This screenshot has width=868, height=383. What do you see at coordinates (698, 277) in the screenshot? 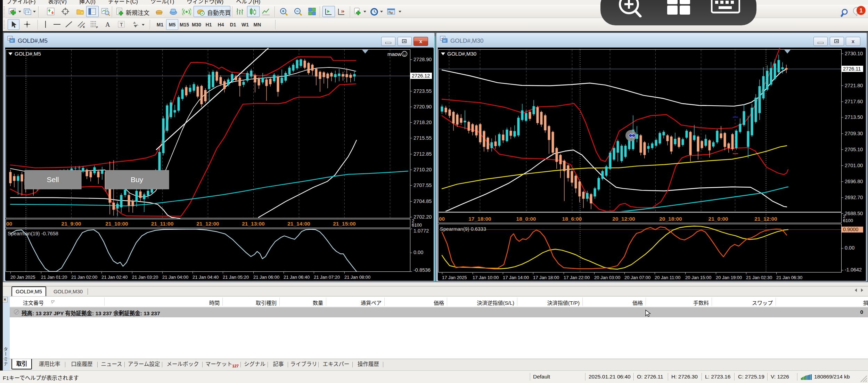
I see `svg-text: 20 Jan 15:00` at bounding box center [698, 277].